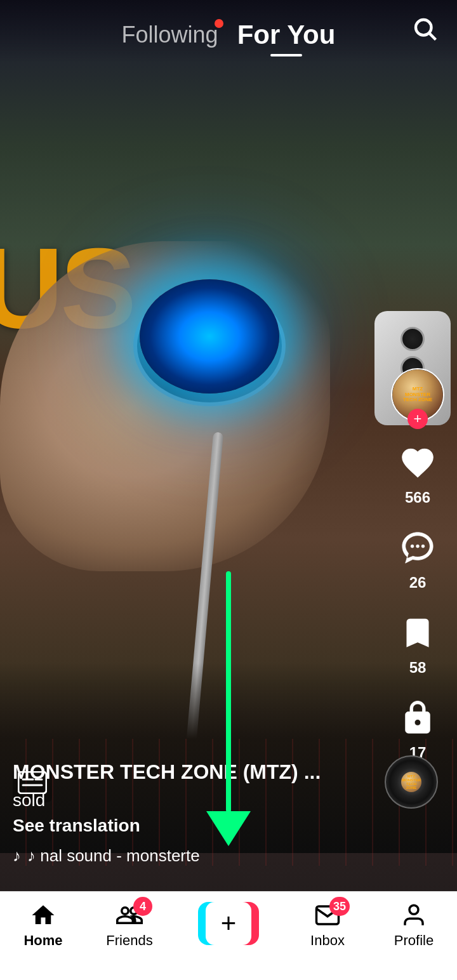  I want to click on foryou-label: For You, so click(287, 34).